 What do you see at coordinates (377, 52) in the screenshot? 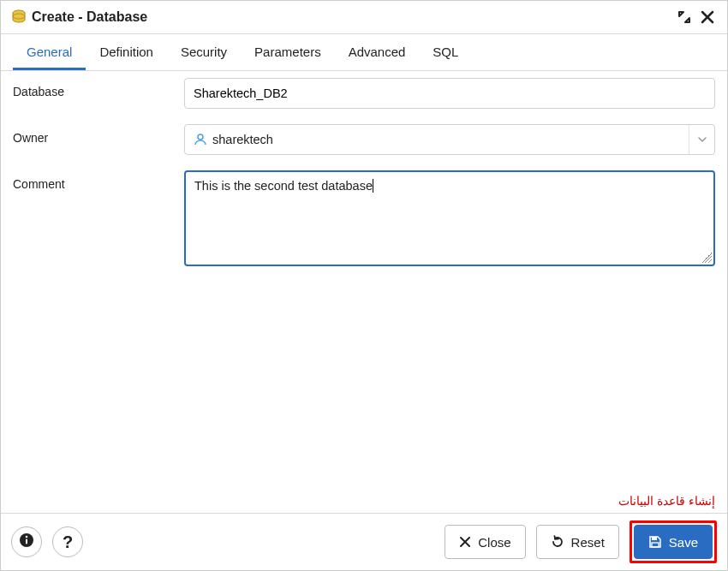
I see `tab-advanced: Advanced` at bounding box center [377, 52].